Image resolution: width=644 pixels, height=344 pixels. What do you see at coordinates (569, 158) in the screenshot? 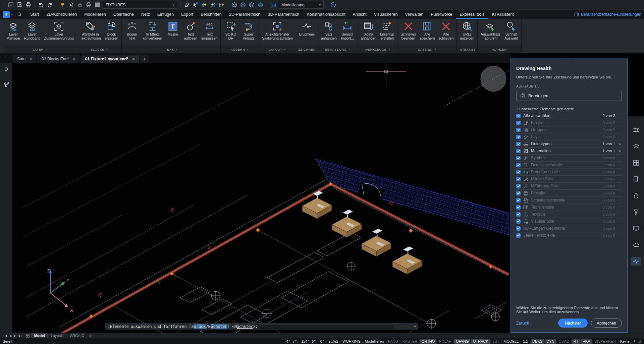
I see `purge-row-symbole: Symbole0 von 0` at bounding box center [569, 158].